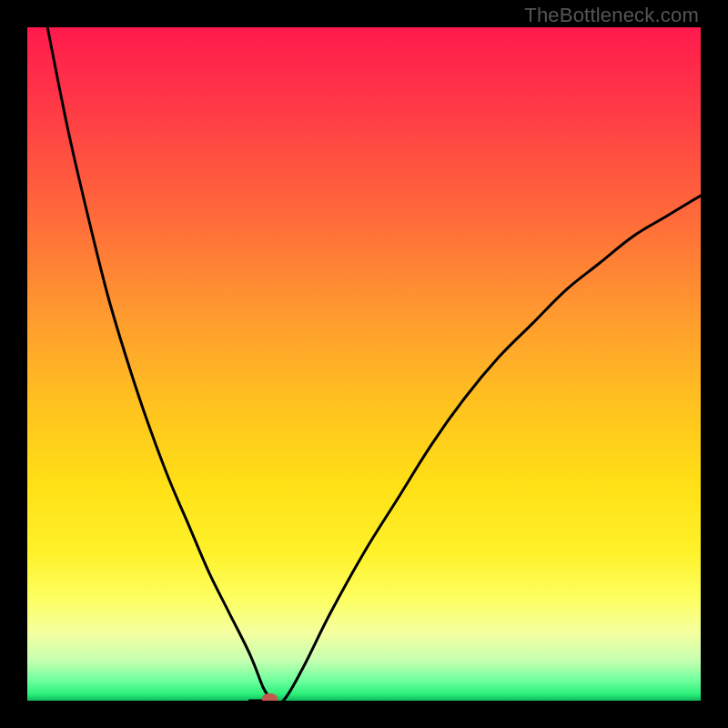  Describe the element at coordinates (269, 697) in the screenshot. I see `optimum-marker` at that location.